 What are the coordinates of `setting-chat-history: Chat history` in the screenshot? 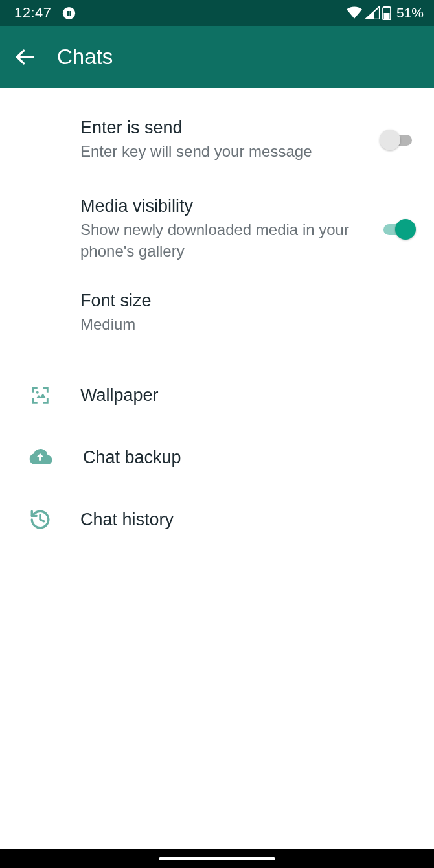 It's located at (217, 520).